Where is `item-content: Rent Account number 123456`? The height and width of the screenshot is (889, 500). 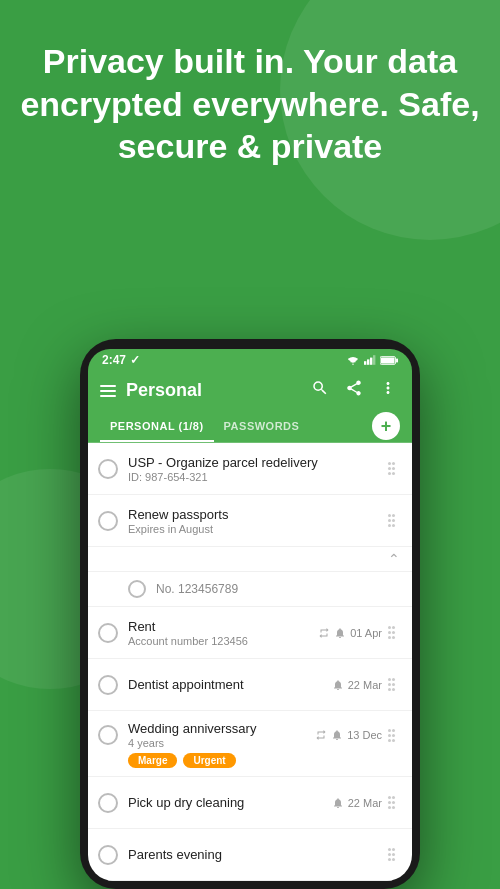
item-content: Rent Account number 123456 is located at coordinates (220, 633).